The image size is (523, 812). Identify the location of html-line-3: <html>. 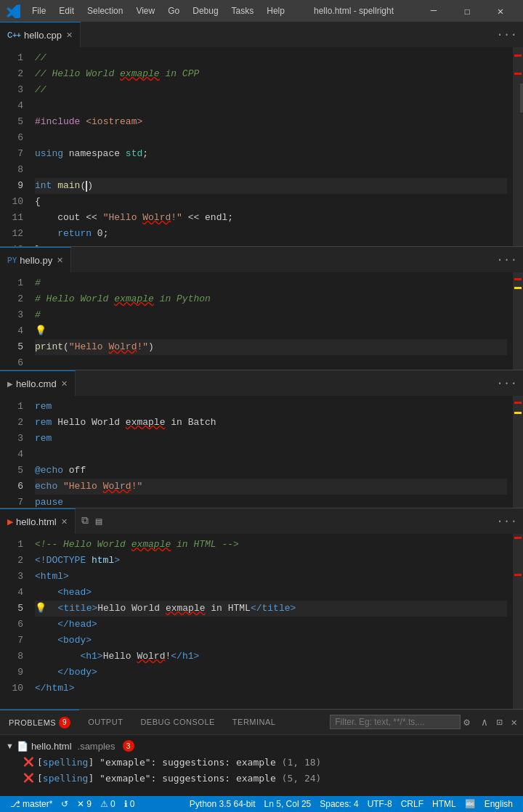
(271, 577).